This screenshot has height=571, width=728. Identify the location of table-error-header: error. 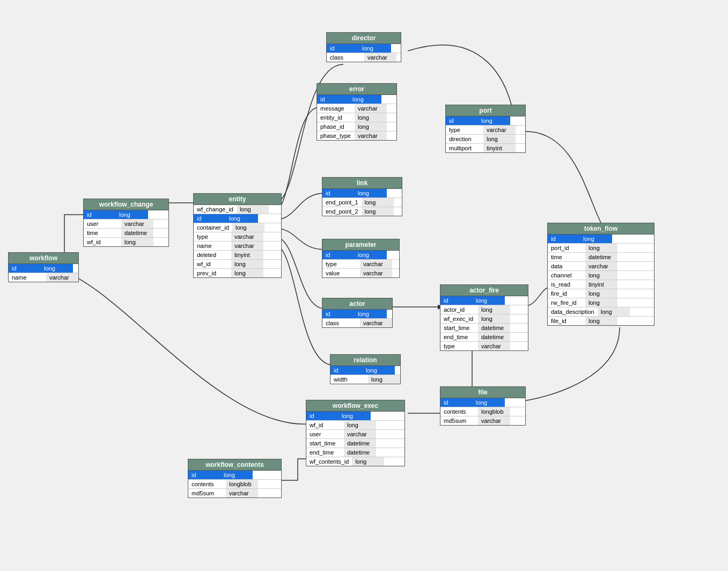
(357, 89).